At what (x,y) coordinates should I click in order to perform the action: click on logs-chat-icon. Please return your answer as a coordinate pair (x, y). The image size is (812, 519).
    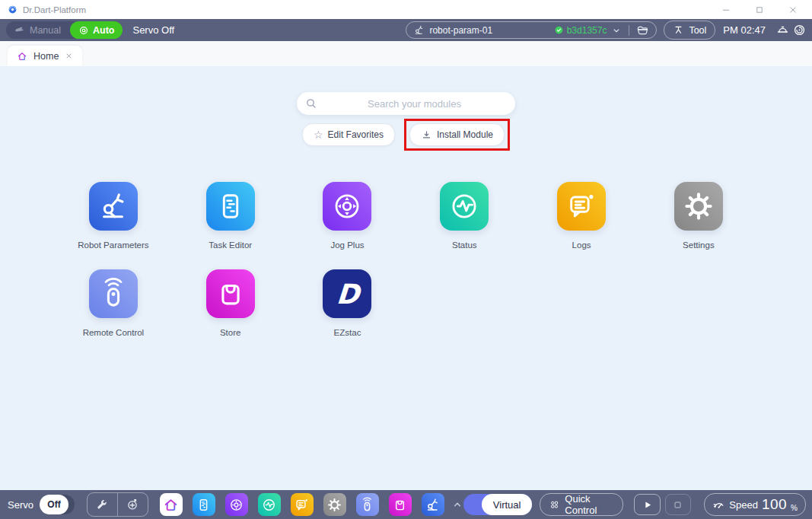
    Looking at the image, I should click on (301, 505).